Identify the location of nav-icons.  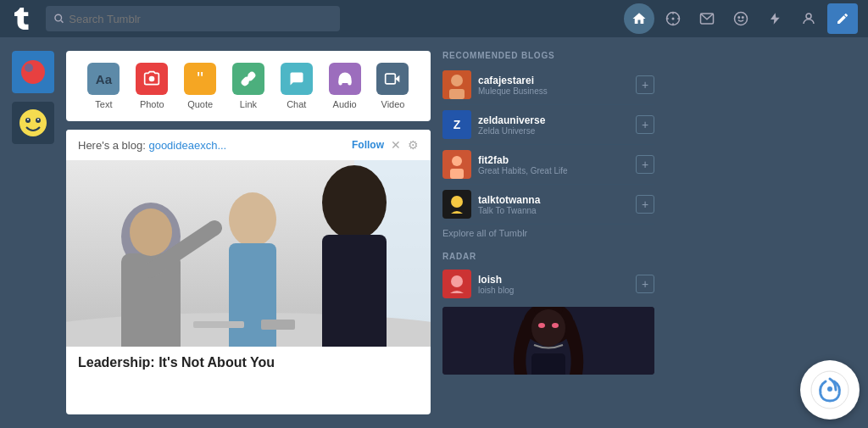
(741, 19).